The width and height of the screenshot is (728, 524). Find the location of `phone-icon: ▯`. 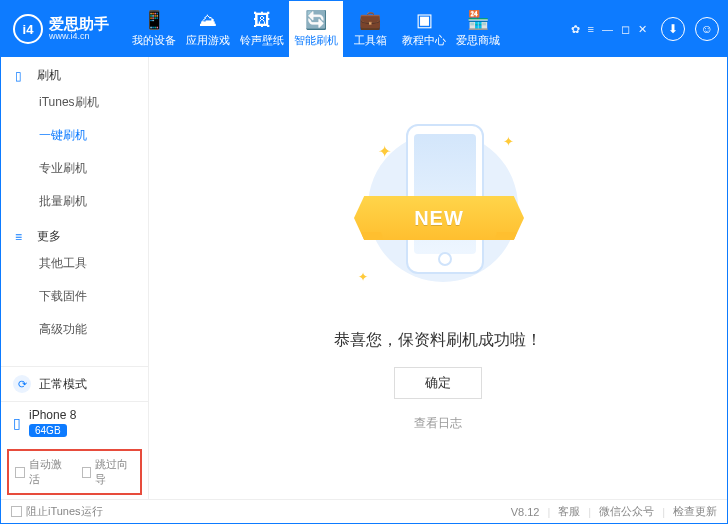

phone-icon: ▯ is located at coordinates (22, 76).